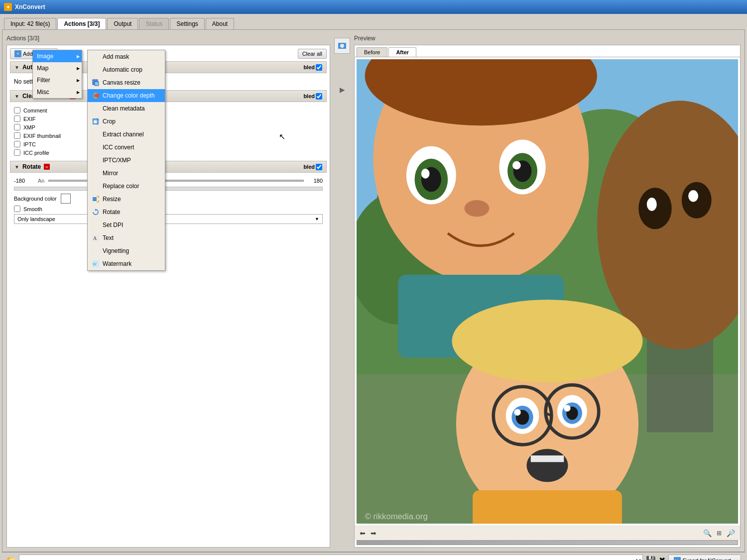  What do you see at coordinates (126, 160) in the screenshot?
I see `menu-iptc-xmp: IPTC/XMP` at bounding box center [126, 160].